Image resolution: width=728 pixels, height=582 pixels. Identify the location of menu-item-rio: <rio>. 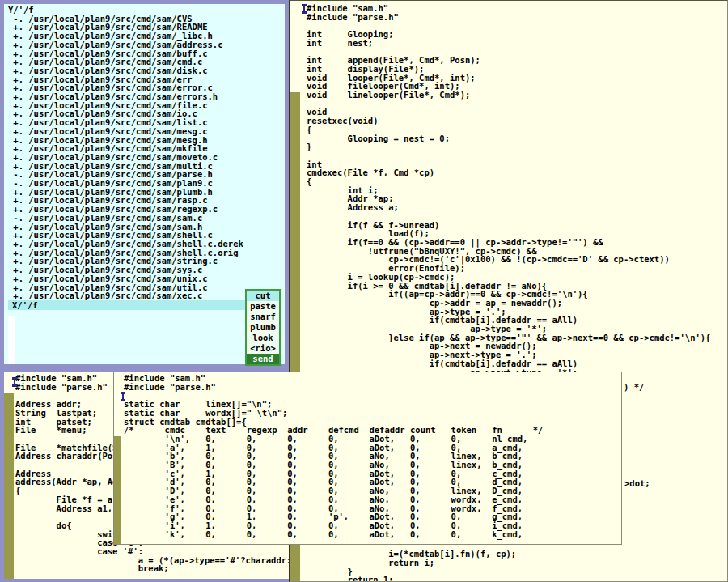
(263, 348).